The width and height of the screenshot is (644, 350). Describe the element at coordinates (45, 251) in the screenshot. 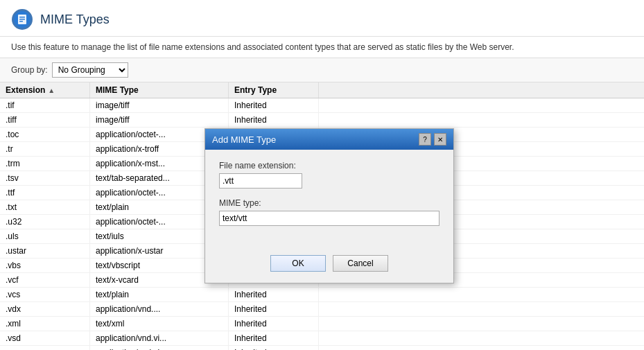

I see `cell-extension: .ustar` at that location.